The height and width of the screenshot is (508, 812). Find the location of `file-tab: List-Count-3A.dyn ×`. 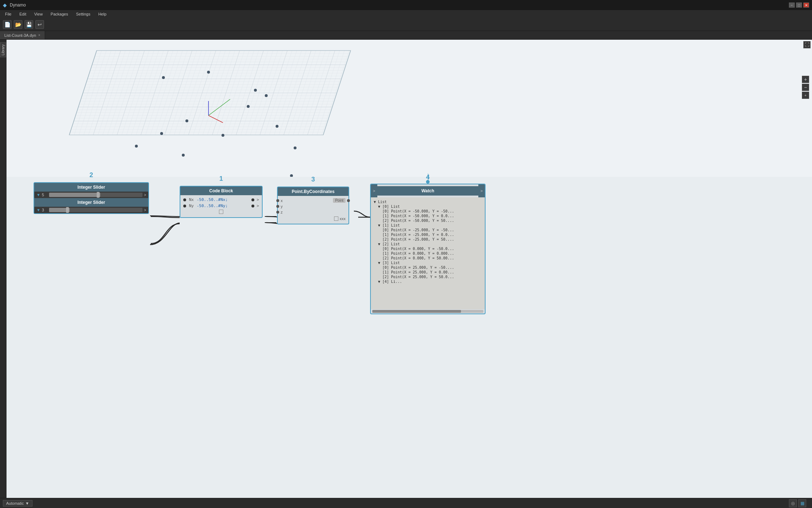

file-tab: List-Count-3A.dyn × is located at coordinates (22, 35).